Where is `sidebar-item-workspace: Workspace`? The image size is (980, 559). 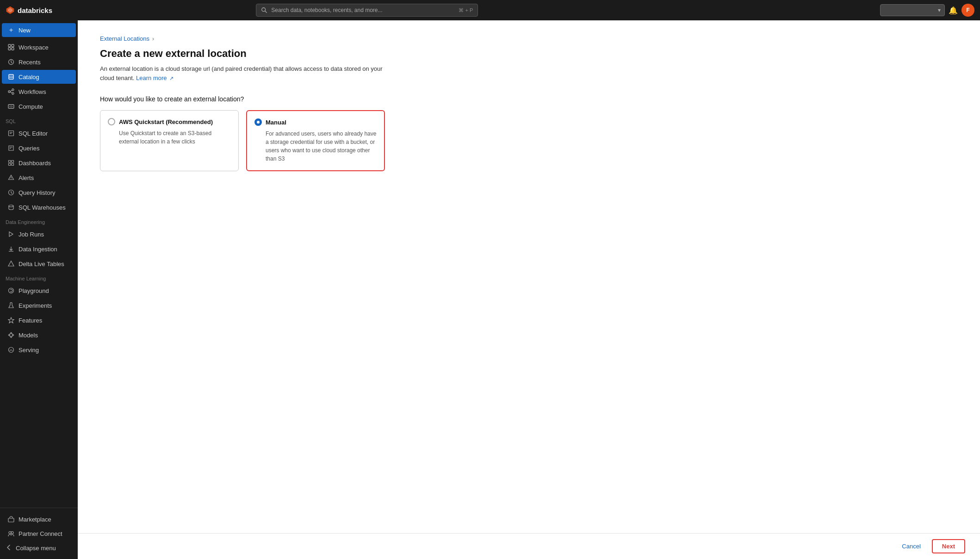
sidebar-item-workspace: Workspace is located at coordinates (39, 47).